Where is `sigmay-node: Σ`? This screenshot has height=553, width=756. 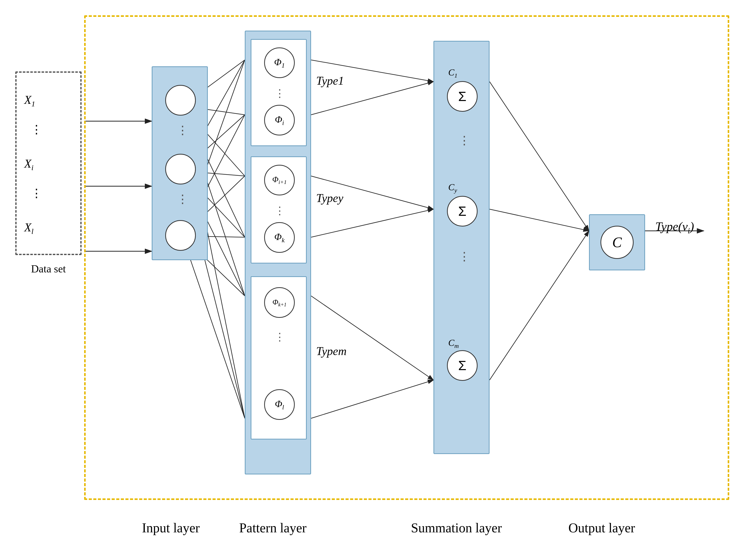 sigmay-node: Σ is located at coordinates (463, 211).